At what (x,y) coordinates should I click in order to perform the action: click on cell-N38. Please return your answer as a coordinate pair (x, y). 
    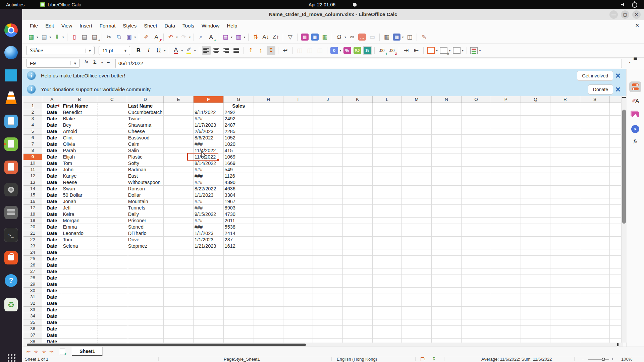
    Looking at the image, I should click on (447, 341).